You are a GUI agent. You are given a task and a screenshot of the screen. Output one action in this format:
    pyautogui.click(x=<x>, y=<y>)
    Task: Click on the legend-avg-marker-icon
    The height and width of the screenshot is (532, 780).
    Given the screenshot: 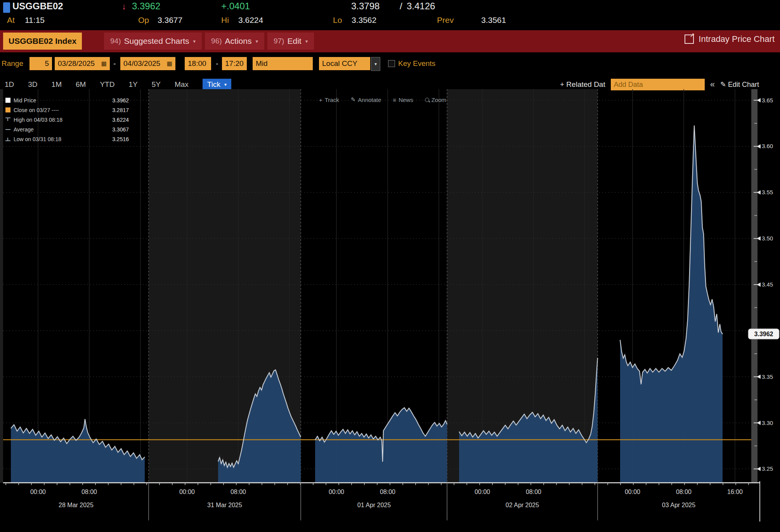 What is the action you would take?
    pyautogui.click(x=8, y=130)
    